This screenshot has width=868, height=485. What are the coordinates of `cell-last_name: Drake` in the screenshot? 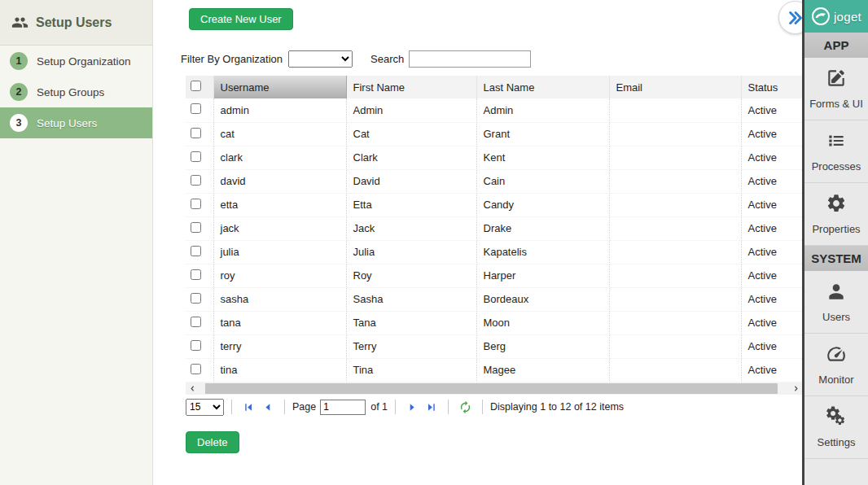 It's located at (542, 228).